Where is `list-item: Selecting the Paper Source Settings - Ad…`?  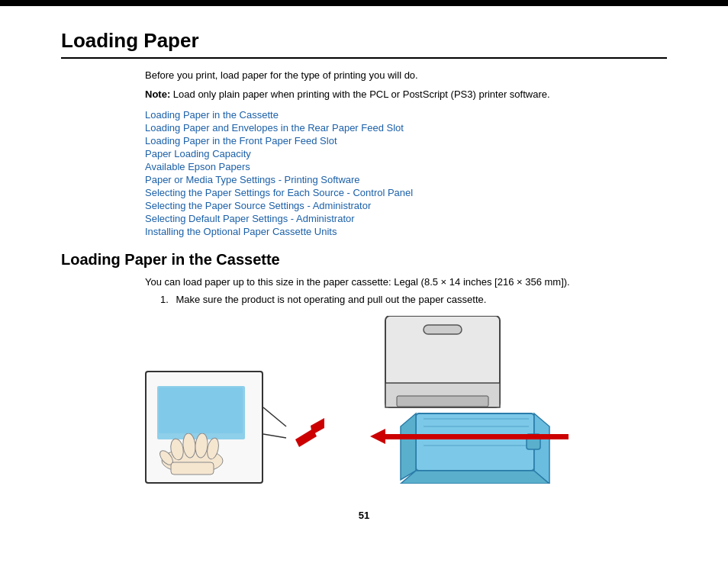
list-item: Selecting the Paper Source Settings - Ad… is located at coordinates (406, 206).